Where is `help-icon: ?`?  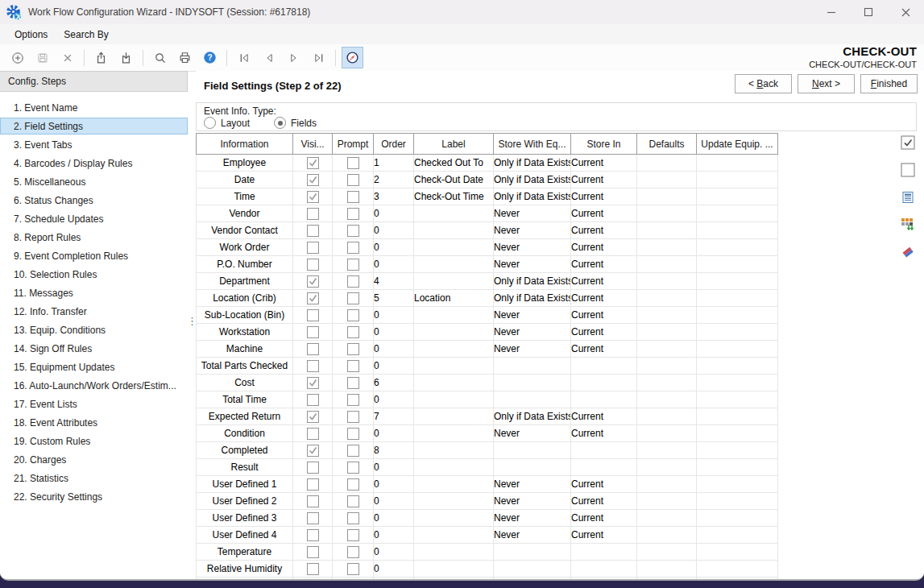
help-icon: ? is located at coordinates (209, 58).